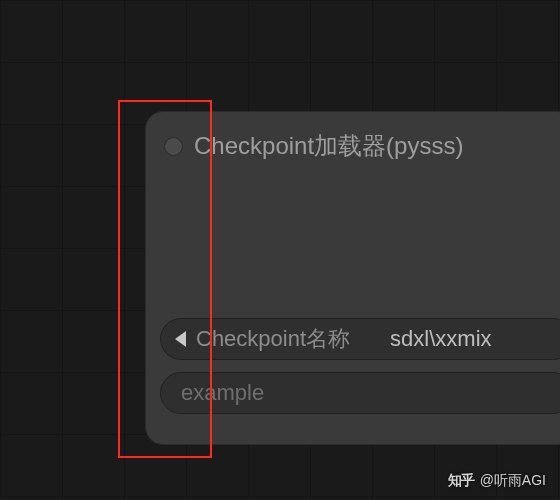 This screenshot has width=560, height=500. I want to click on node-widgets: Checkpoint名称 sdxl\xxmix example, so click(360, 366).